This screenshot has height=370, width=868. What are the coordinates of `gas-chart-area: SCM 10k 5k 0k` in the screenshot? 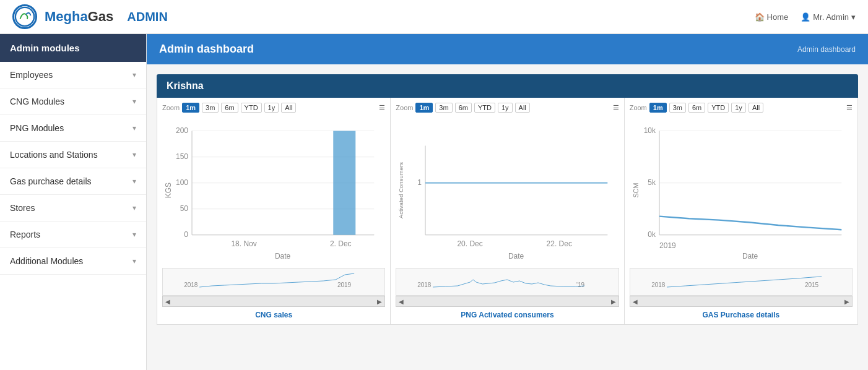 It's located at (741, 191).